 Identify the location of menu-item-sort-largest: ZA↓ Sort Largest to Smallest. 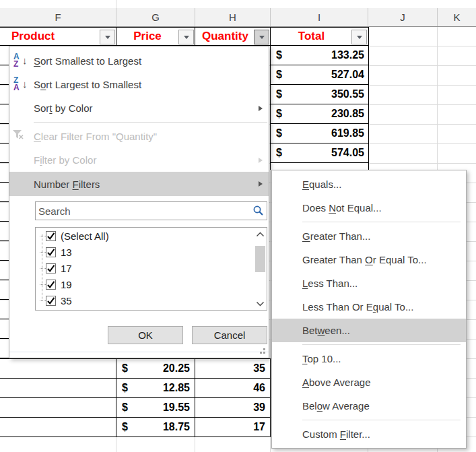
(139, 85).